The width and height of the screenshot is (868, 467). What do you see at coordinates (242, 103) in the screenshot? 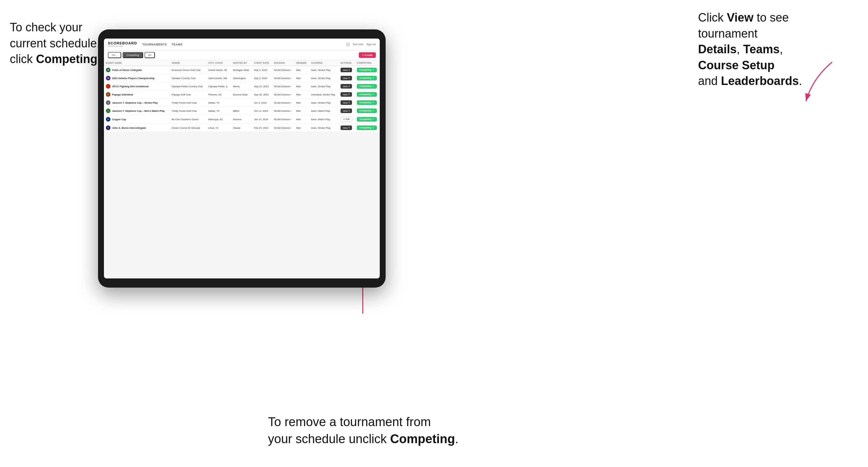
I see `cell-hosted` at bounding box center [242, 103].